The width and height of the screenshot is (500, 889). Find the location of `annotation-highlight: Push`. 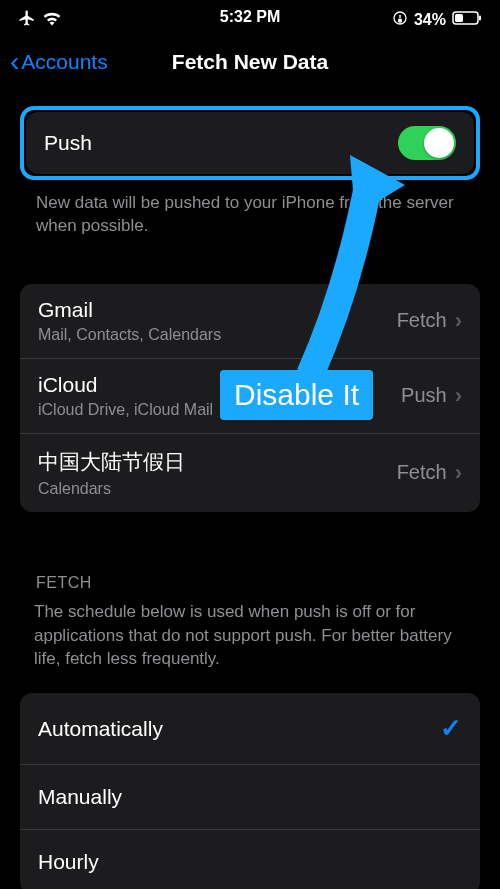

annotation-highlight: Push is located at coordinates (250, 143).